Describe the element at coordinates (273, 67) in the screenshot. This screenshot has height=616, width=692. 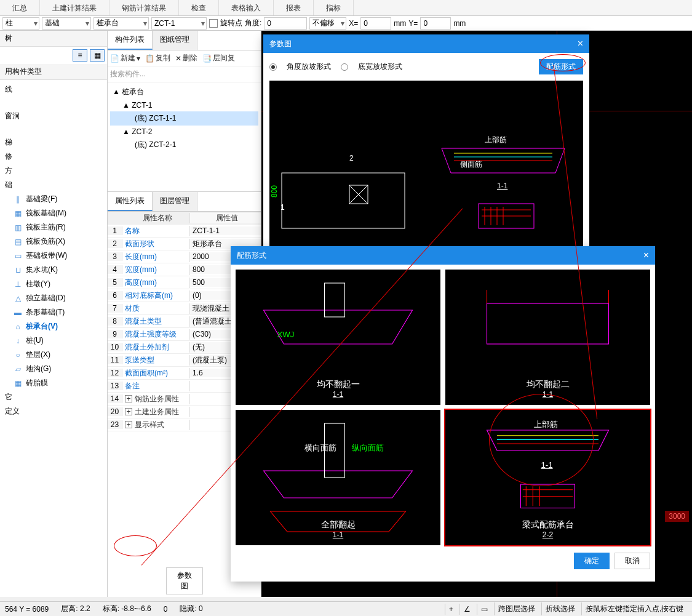
I see `radio-angle-slope` at that location.